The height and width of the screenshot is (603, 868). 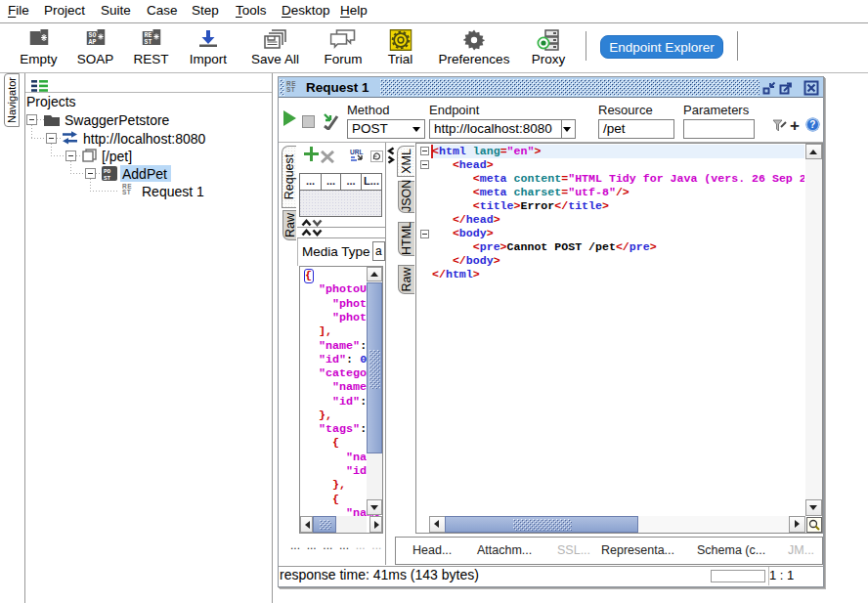 What do you see at coordinates (92, 43) in the screenshot?
I see `svg-text: AP` at bounding box center [92, 43].